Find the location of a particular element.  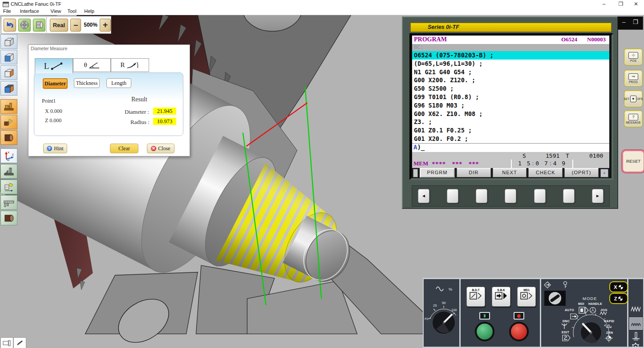

tab-radius-measure: R is located at coordinates (130, 65).